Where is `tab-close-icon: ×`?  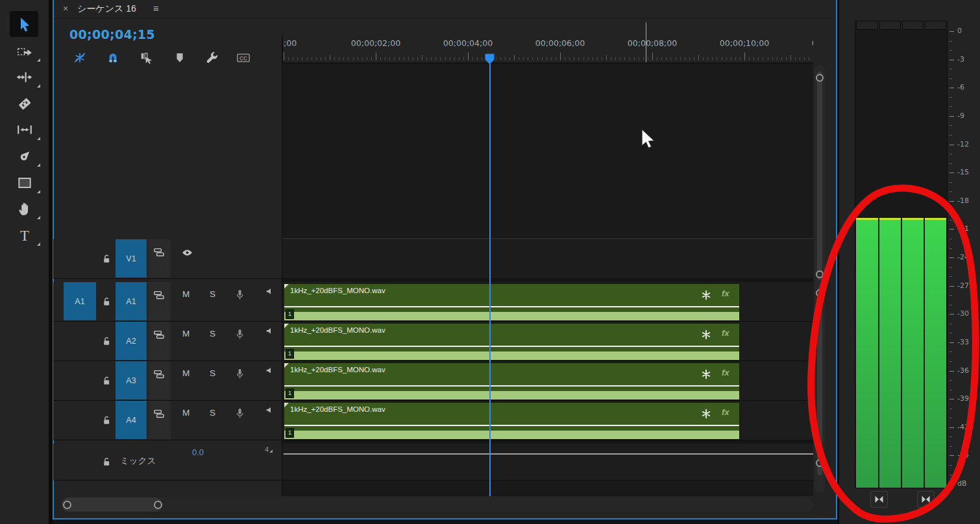 tab-close-icon: × is located at coordinates (66, 8).